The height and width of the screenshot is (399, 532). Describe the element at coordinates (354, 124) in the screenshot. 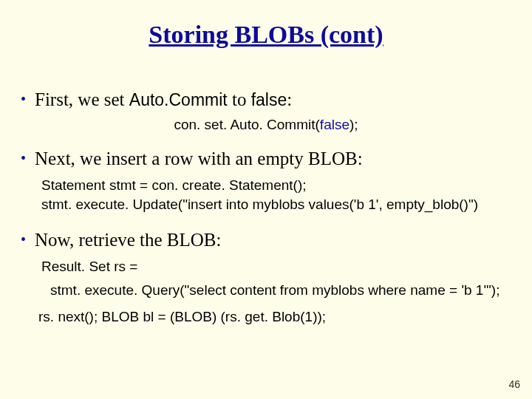

I see `c1-post: );` at that location.